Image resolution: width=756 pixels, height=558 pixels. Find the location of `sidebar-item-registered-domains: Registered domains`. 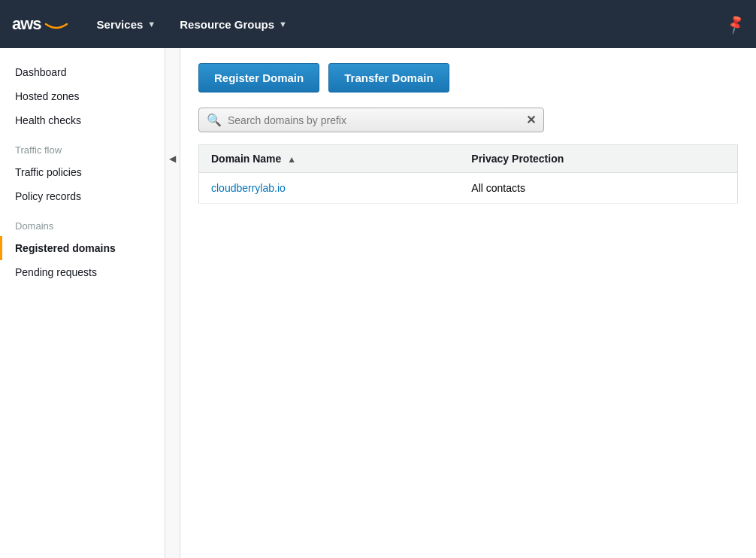

sidebar-item-registered-domains: Registered domains is located at coordinates (83, 248).